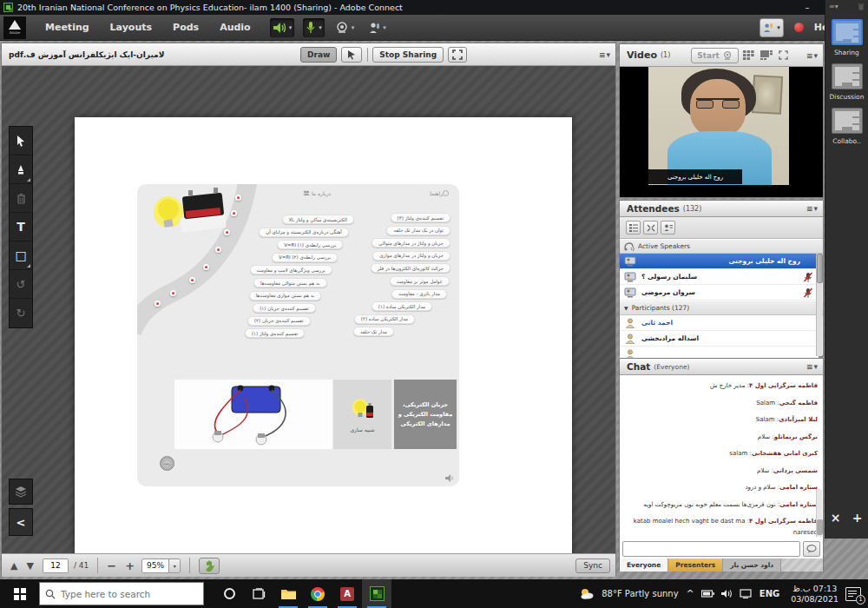 The height and width of the screenshot is (608, 868). I want to click on language-indicator: ENG, so click(769, 594).